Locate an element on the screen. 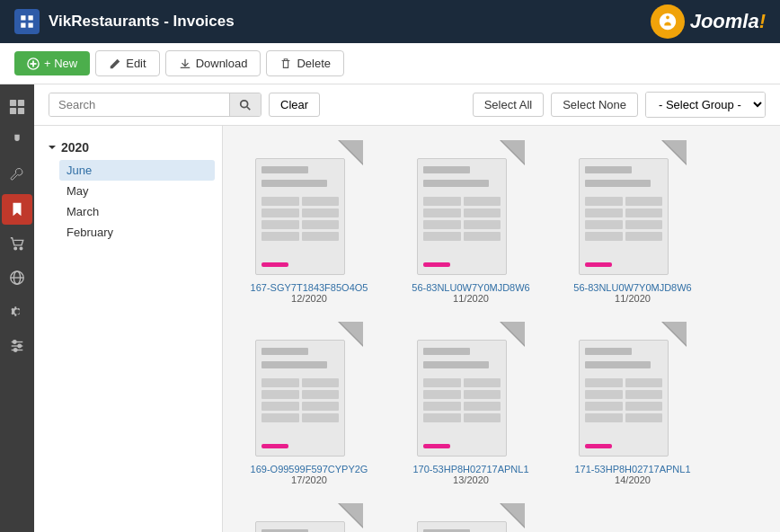 The width and height of the screenshot is (780, 532). grid-item: 170-53HP8H02717APNL1 13/2020 is located at coordinates (471, 403).